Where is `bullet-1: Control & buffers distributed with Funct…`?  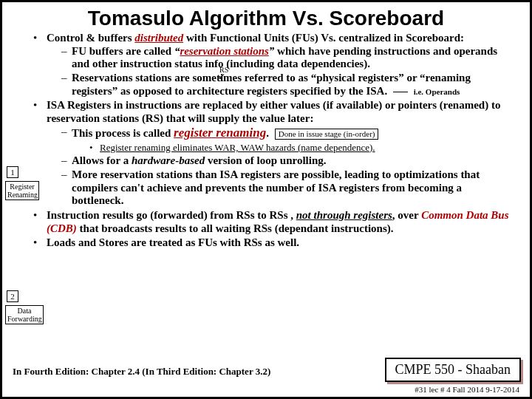 bullet-1: Control & buffers distributed with Funct… is located at coordinates (276, 65).